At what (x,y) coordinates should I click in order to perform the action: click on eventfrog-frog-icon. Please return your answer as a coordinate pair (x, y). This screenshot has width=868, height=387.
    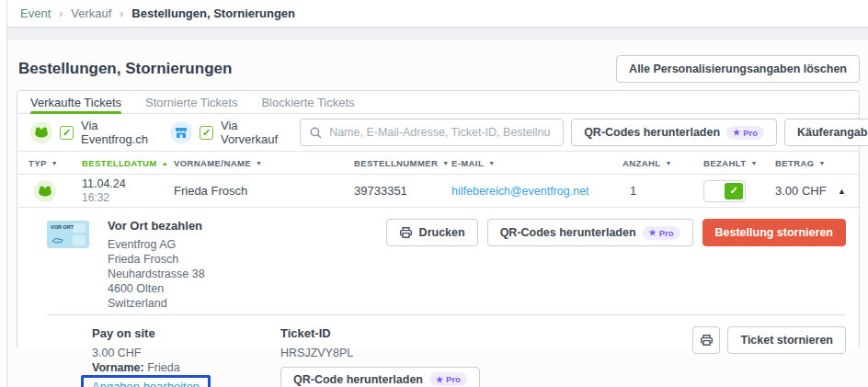
    Looking at the image, I should click on (41, 132).